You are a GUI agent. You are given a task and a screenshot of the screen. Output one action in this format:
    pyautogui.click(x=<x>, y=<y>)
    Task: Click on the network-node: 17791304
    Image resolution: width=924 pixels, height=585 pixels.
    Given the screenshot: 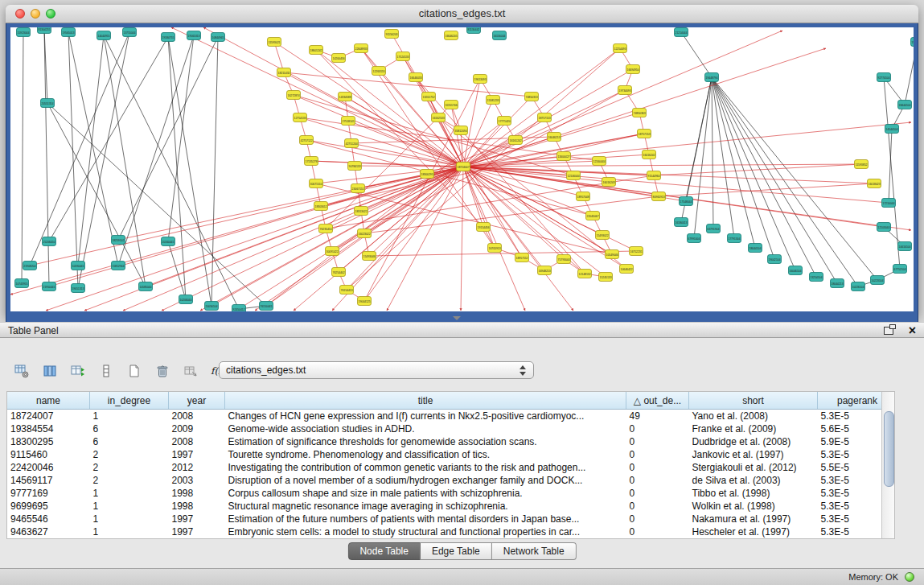 What is the action you would take?
    pyautogui.click(x=735, y=238)
    